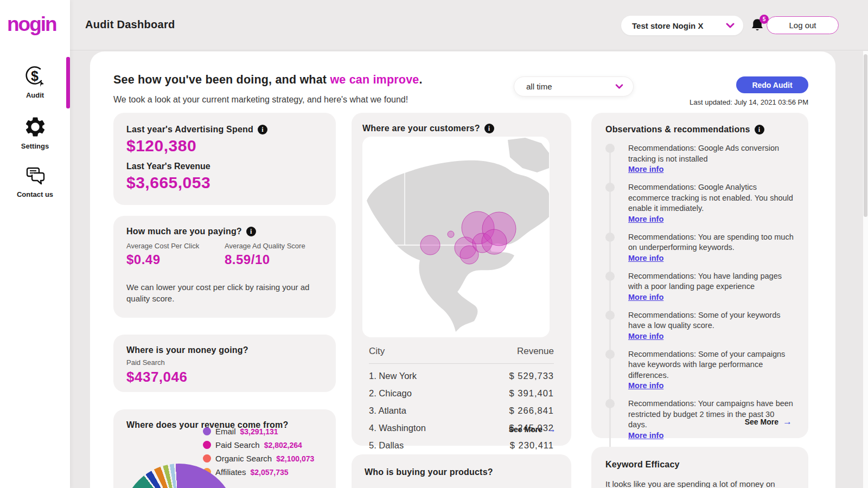  What do you see at coordinates (711, 365) in the screenshot?
I see `recommendation-text: Recommendations: Some of your campaigns …` at bounding box center [711, 365].